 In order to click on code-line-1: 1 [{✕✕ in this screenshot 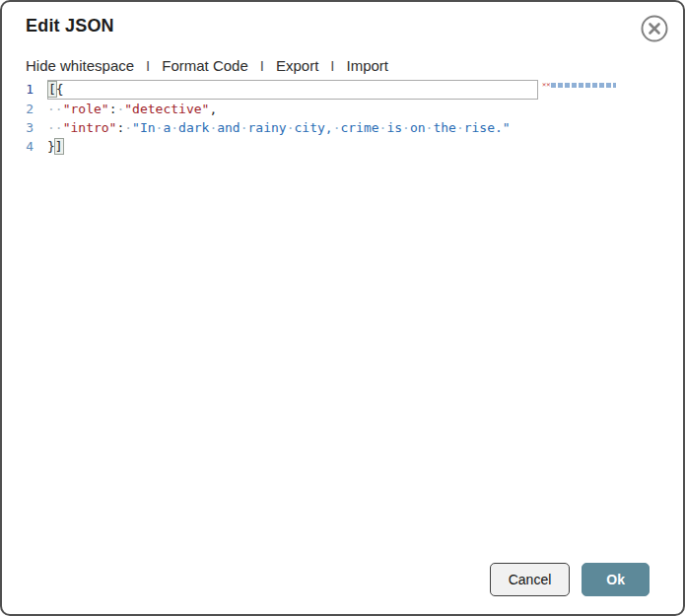, I will do `click(343, 90)`.